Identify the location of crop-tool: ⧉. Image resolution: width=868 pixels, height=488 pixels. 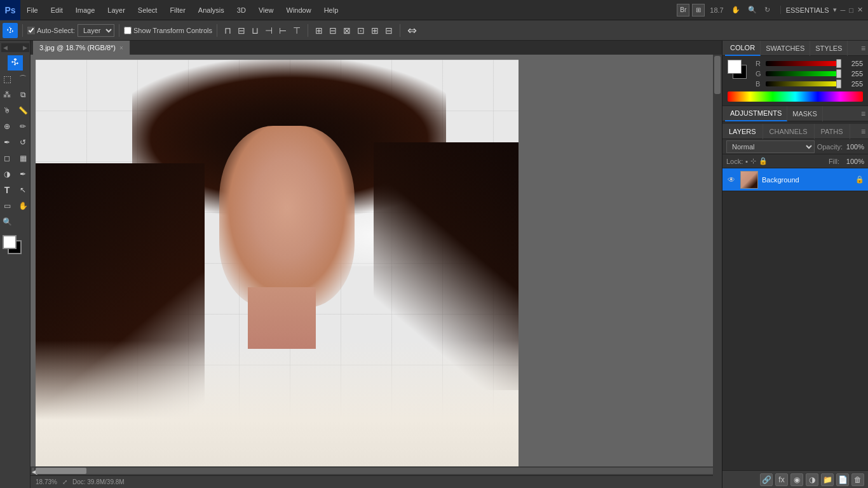
(23, 95).